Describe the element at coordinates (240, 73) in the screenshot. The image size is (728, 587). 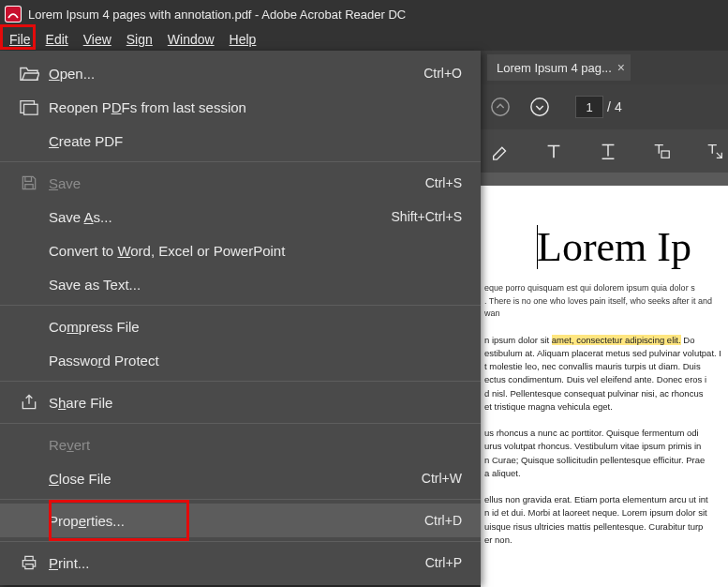
I see `menu-open: Open... Ctrl+O` at that location.